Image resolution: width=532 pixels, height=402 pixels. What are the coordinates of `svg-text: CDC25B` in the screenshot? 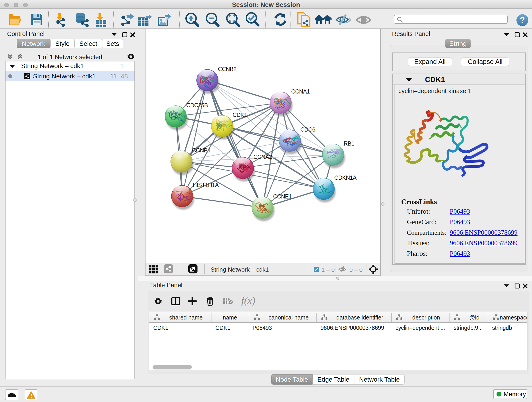 It's located at (197, 105).